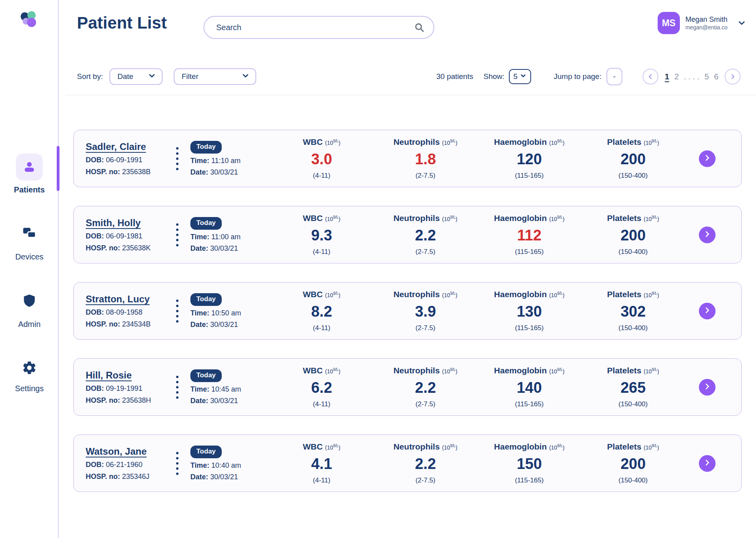  What do you see at coordinates (633, 159) in the screenshot?
I see `metric-platelets: Platelets (109/L) 200 (150-400)` at bounding box center [633, 159].